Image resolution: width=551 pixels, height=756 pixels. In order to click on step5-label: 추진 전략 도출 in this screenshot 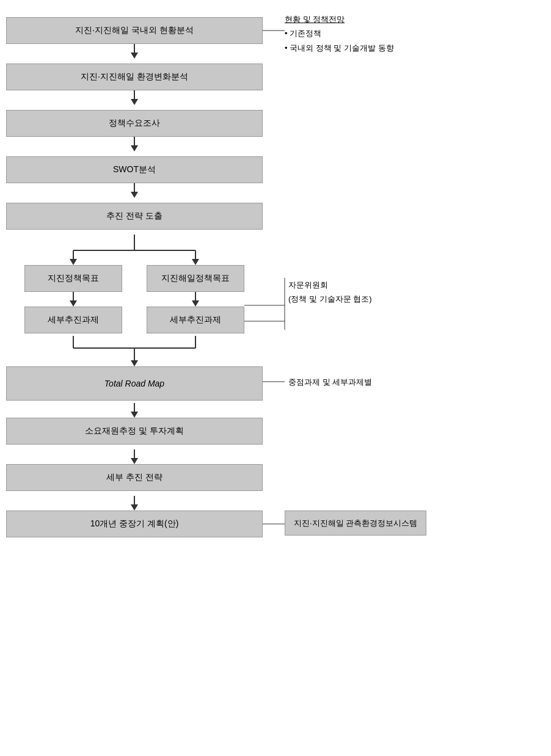, I will do `click(134, 216)`.